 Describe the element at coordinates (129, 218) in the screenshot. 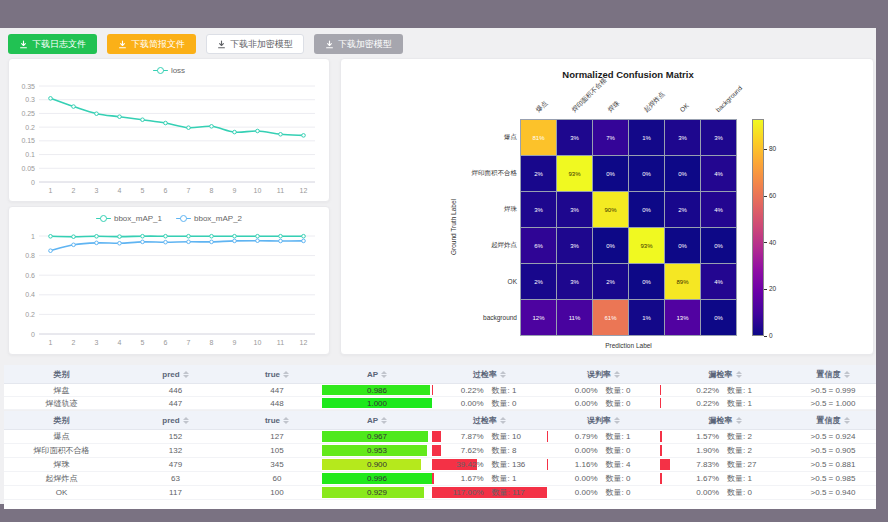

I see `legend-item-bbox_mAP_1: bbox_mAP_1` at that location.